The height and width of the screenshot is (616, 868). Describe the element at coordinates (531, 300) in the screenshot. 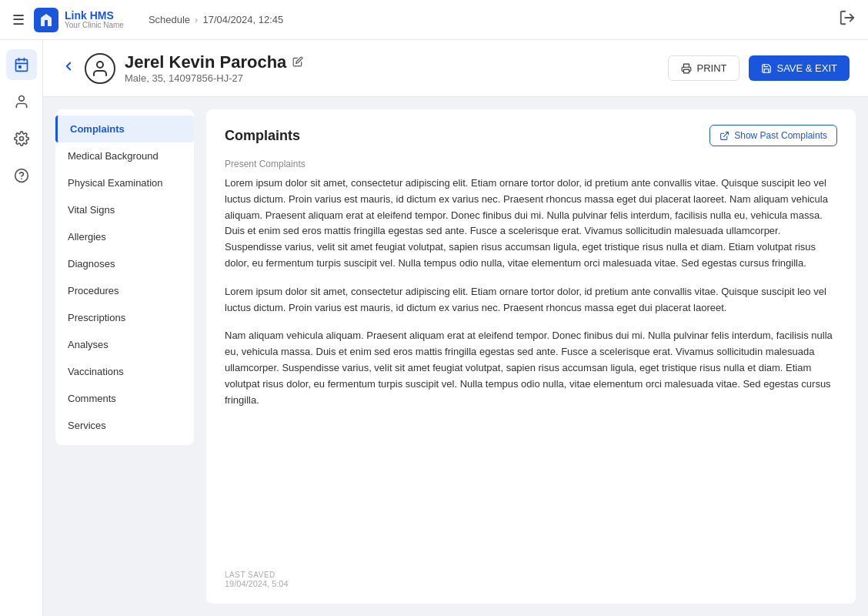

I see `complaint-text-2: Lorem ipsum dolor sit amet, consectetur …` at that location.